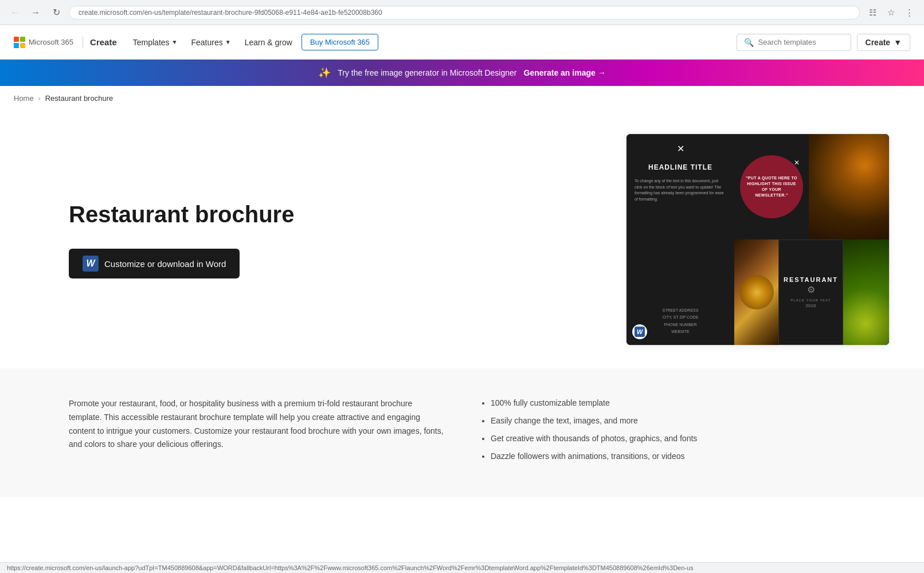 The width and height of the screenshot is (924, 573). Describe the element at coordinates (891, 13) in the screenshot. I see `bookmark-button: ☆` at that location.